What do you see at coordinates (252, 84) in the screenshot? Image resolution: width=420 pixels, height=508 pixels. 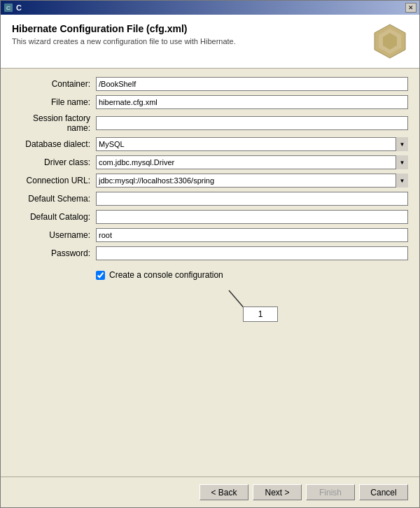 I see `container-input` at bounding box center [252, 84].